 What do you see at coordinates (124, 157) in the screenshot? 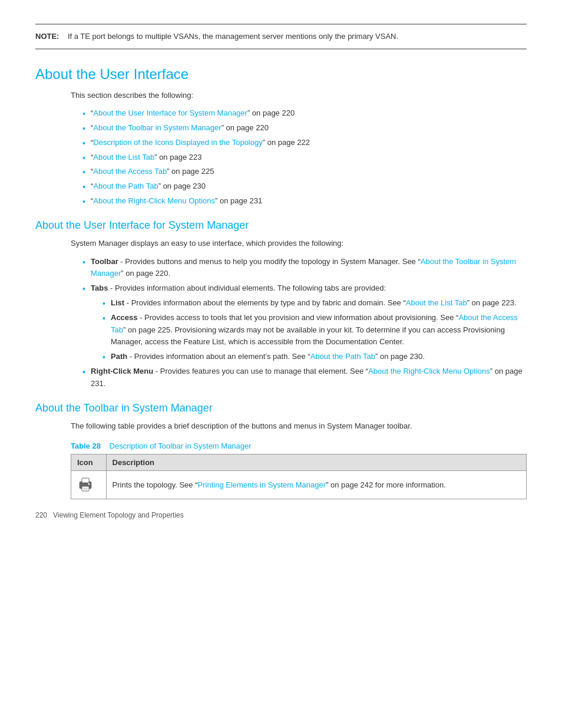
I see `link-list-tab: About the List Tab` at bounding box center [124, 157].